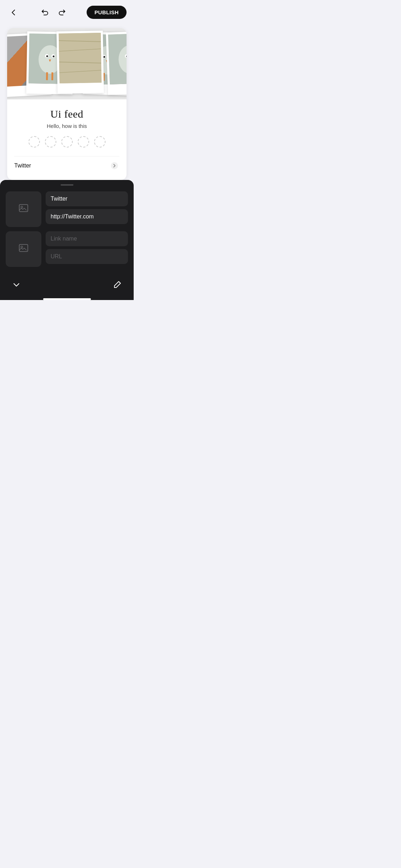  I want to click on sheet-content, so click(67, 229).